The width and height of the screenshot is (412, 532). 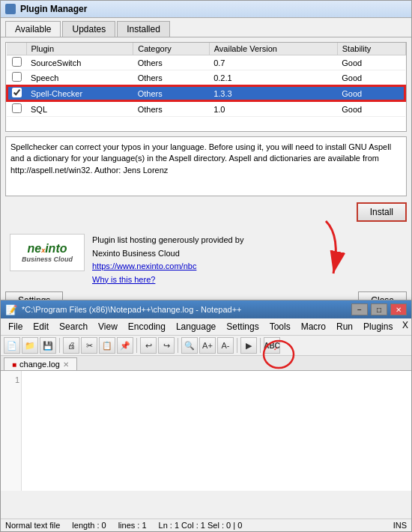 I want to click on status-bar: Normal text file length : 0 lines : 1 Ln…, so click(x=206, y=525).